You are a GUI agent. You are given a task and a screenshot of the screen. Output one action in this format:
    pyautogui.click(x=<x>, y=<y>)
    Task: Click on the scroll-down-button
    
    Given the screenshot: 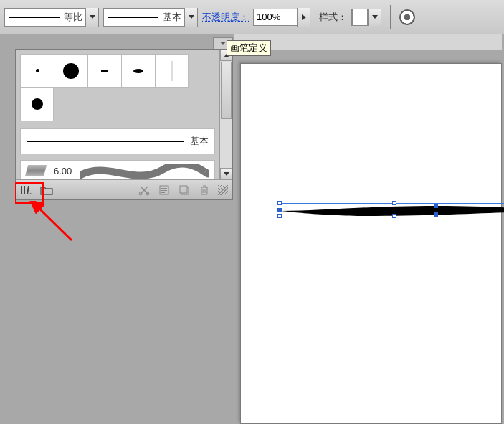 What is the action you would take?
    pyautogui.click(x=227, y=174)
    